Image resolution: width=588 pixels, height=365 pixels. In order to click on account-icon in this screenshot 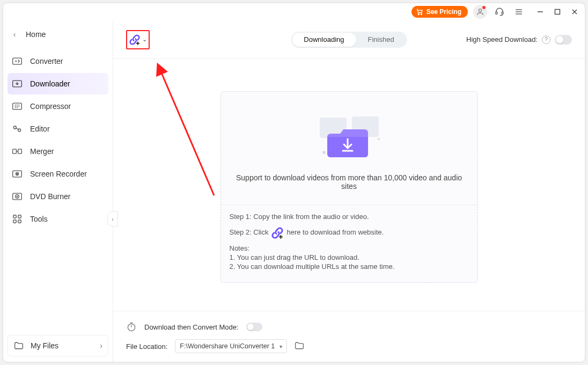, I will do `click(480, 12)`.